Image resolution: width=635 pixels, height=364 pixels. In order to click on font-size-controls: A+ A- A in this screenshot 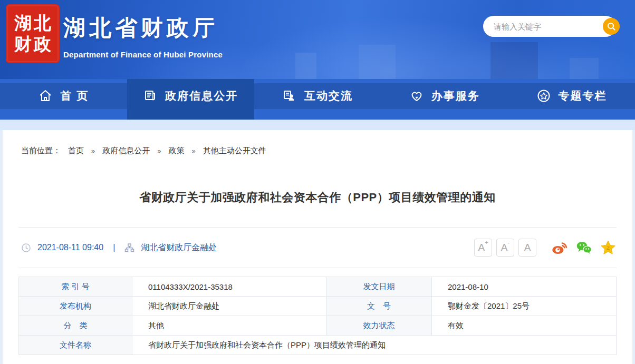, I will do `click(505, 248)`.